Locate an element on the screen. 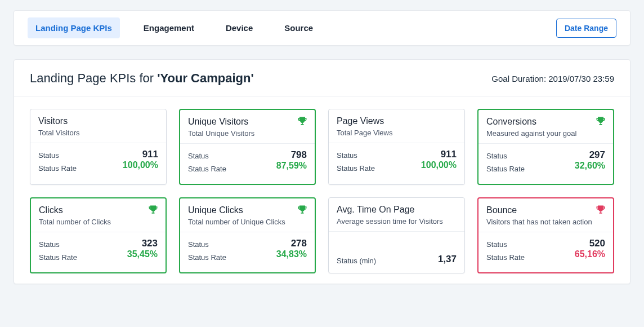  card-title: Avg. Time On Page is located at coordinates (396, 210).